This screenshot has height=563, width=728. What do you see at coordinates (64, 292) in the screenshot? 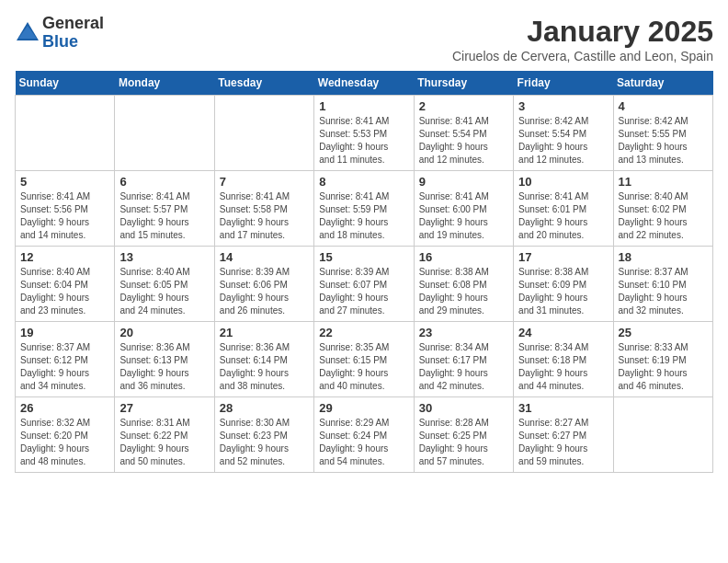
I see `day-info: Sunrise: 8:40 AM Sunset: 6:04 PM Dayligh…` at bounding box center [64, 292].